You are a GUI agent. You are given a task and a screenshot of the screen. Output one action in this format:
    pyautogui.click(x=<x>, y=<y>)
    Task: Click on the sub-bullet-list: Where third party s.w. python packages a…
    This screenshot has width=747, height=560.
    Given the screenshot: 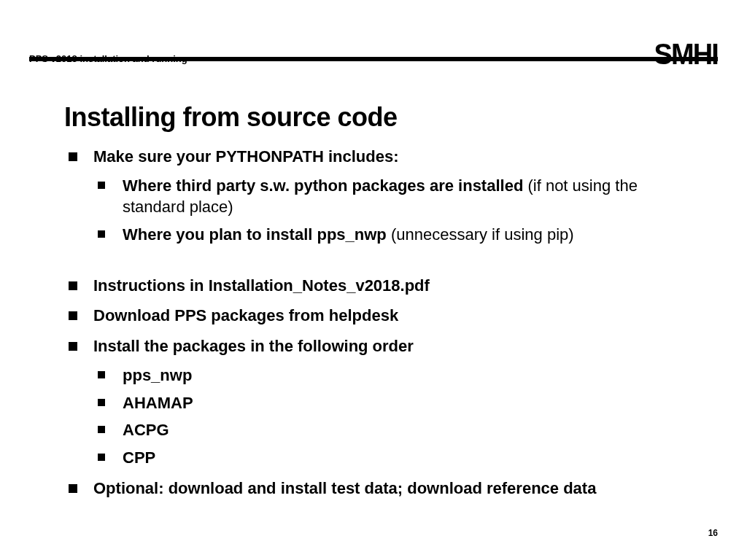 What is the action you would take?
    pyautogui.click(x=388, y=210)
    